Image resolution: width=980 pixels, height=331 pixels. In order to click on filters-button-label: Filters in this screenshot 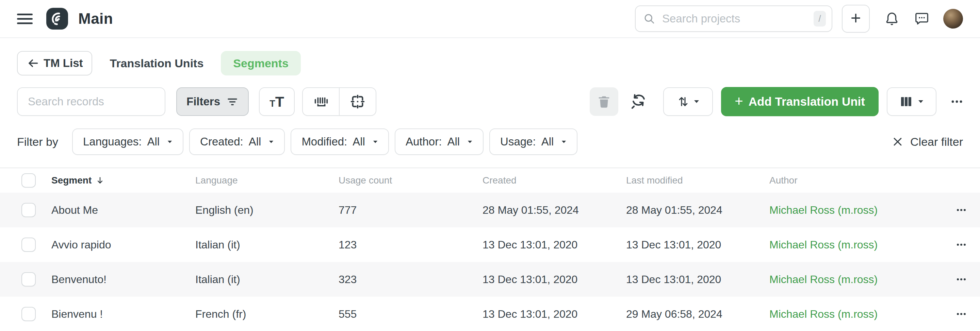, I will do `click(203, 101)`.